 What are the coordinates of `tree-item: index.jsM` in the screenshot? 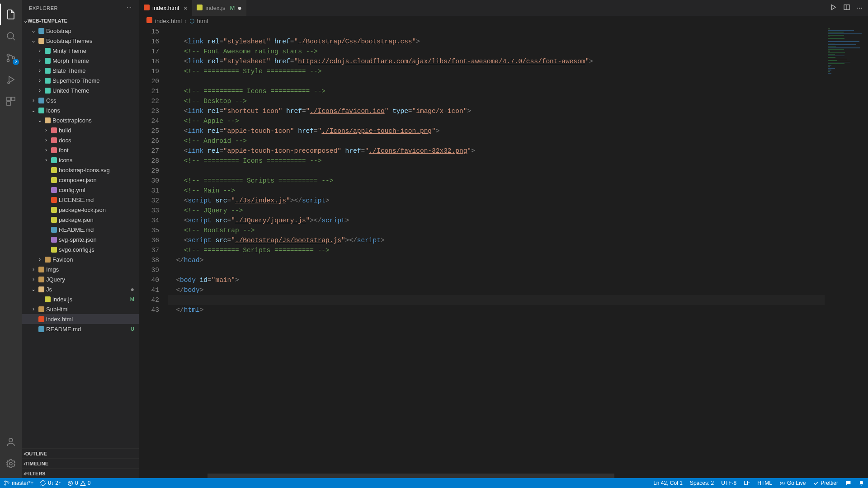 It's located at (80, 299).